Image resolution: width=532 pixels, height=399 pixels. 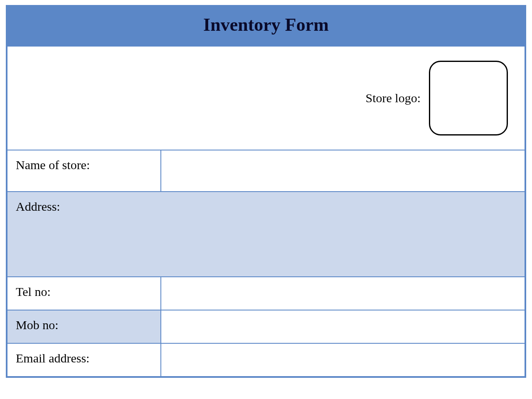 I want to click on tel-no-field, so click(x=343, y=293).